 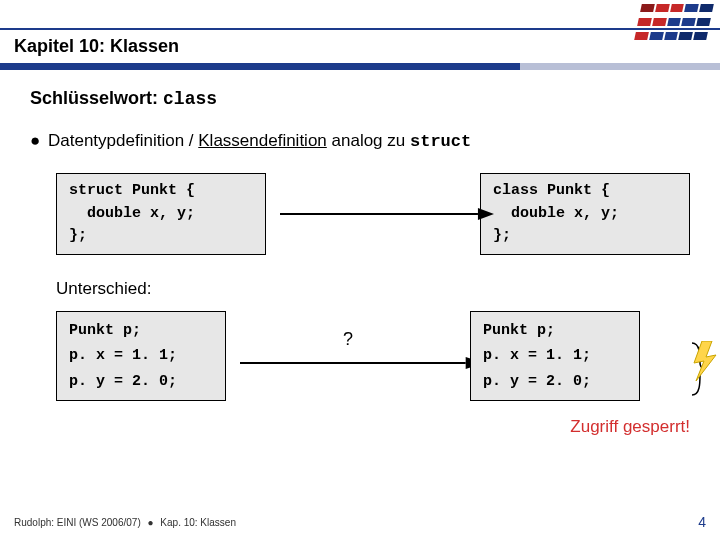 What do you see at coordinates (262, 140) in the screenshot?
I see `bullet-underlined: Klassendefinition` at bounding box center [262, 140].